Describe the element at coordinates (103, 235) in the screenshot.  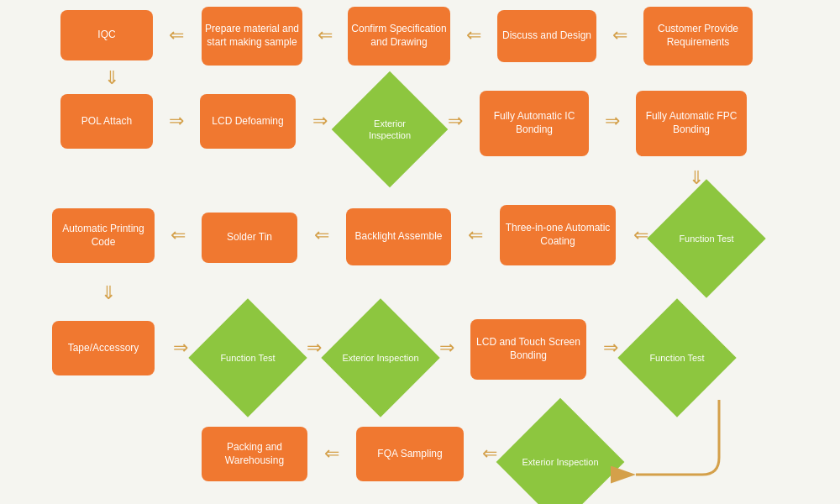
I see `auto-print-node: Automatic Printing Code` at that location.